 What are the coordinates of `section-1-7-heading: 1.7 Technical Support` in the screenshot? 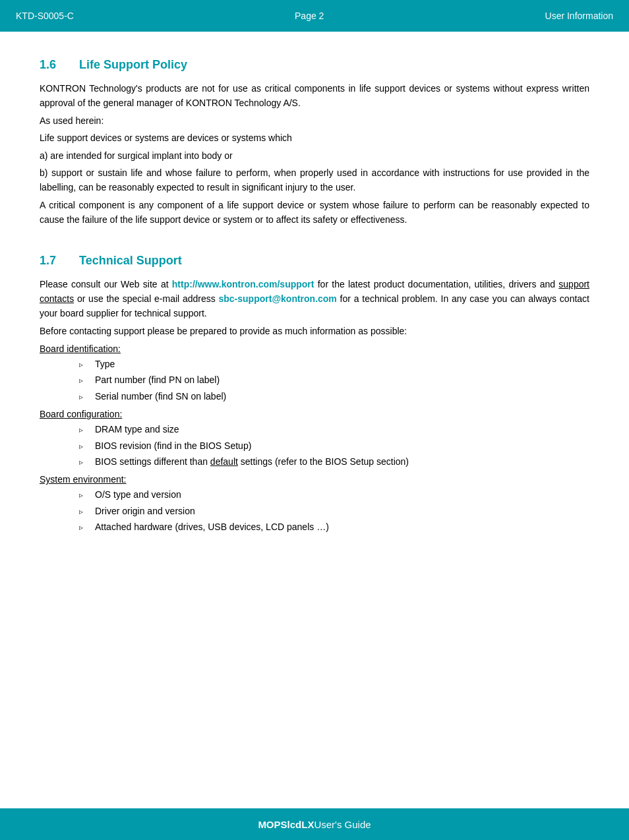 It's located at (314, 261).